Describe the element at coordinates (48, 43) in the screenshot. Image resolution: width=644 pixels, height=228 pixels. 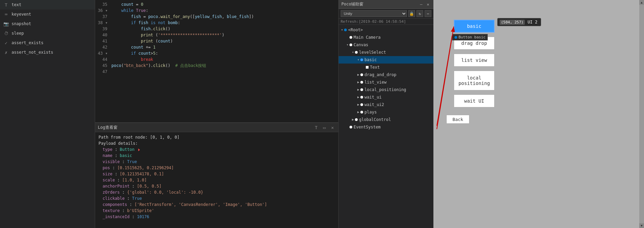
I see `sidebar-item-assert-exists: ✓ assert_exists` at that location.